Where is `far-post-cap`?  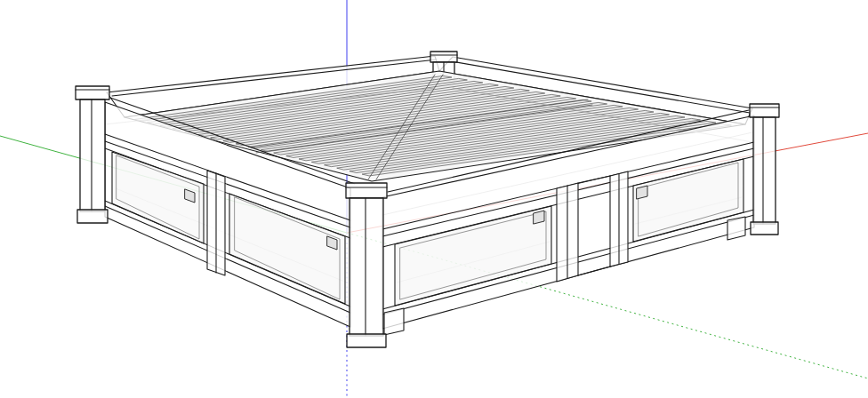 far-post-cap is located at coordinates (444, 57).